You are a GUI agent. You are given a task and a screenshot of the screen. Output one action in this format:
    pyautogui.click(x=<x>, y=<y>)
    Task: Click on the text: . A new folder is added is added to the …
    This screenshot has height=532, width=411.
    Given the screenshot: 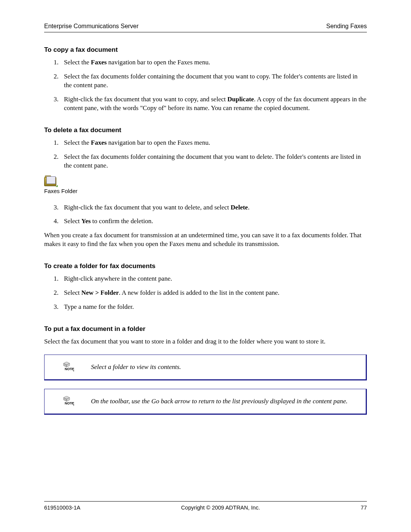 What is the action you would take?
    pyautogui.click(x=199, y=292)
    